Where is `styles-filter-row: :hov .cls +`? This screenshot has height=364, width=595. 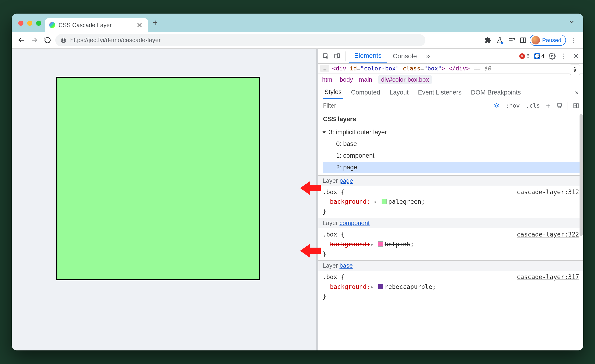
styles-filter-row: :hov .cls + is located at coordinates (451, 106).